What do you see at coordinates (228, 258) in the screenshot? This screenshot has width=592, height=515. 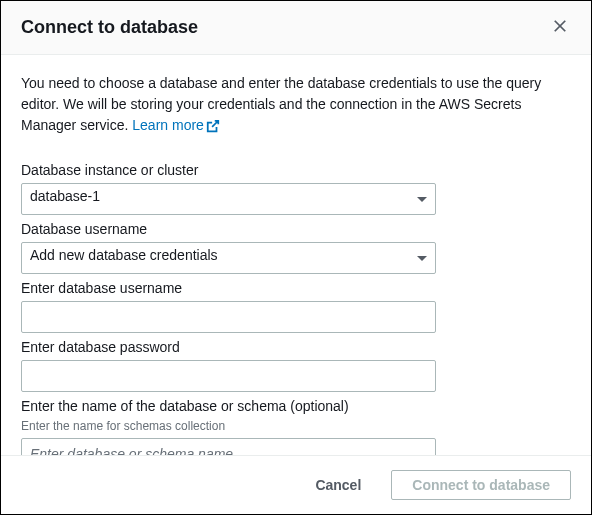 I see `db-username-select-wrap: Add new database credentials` at bounding box center [228, 258].